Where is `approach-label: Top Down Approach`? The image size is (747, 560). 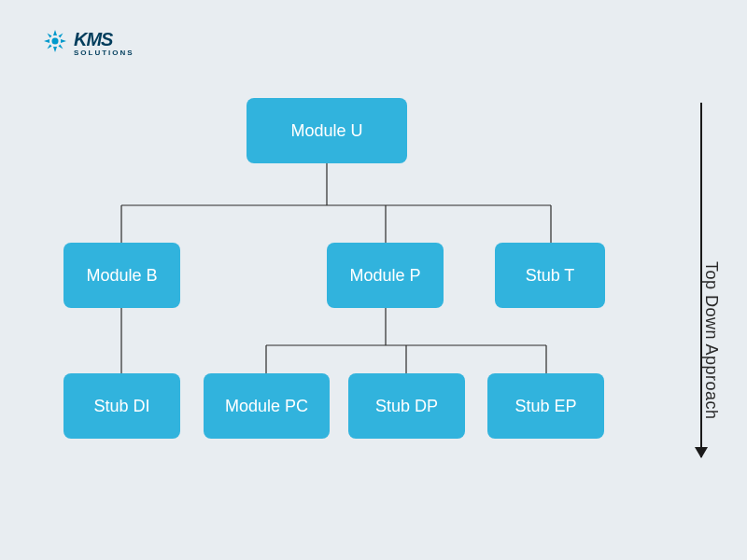
approach-label: Top Down Approach is located at coordinates (712, 341).